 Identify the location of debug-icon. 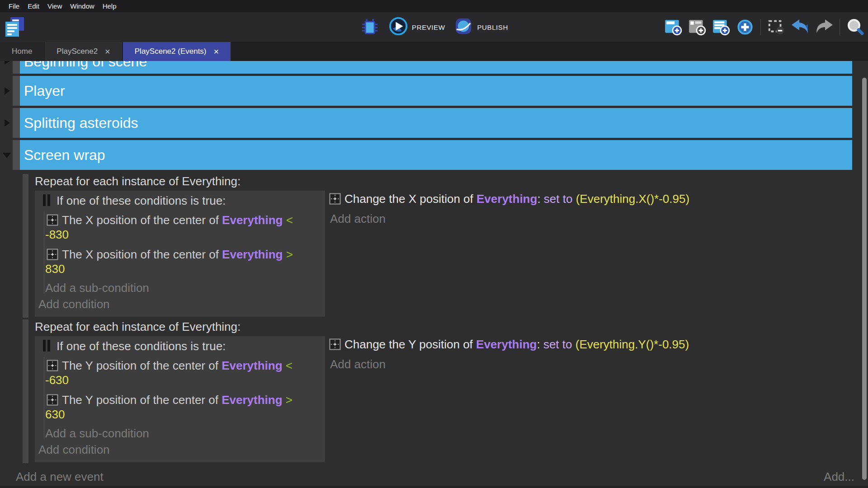
(370, 27).